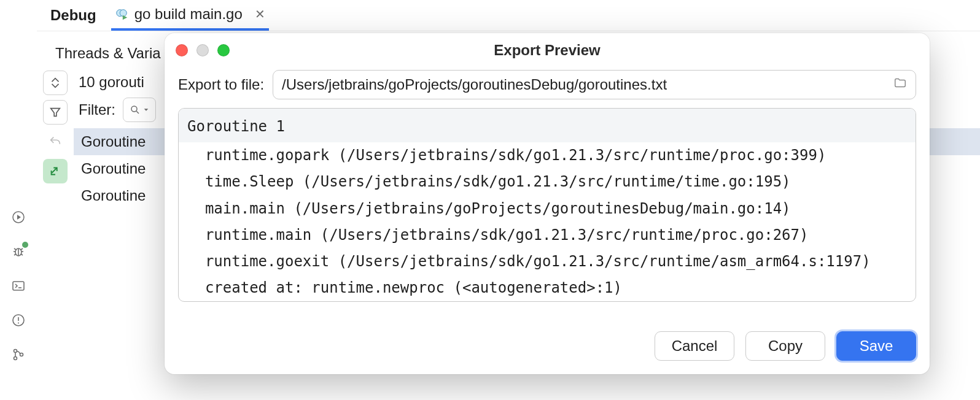 This screenshot has height=400, width=980. Describe the element at coordinates (900, 85) in the screenshot. I see `folder-icon` at that location.